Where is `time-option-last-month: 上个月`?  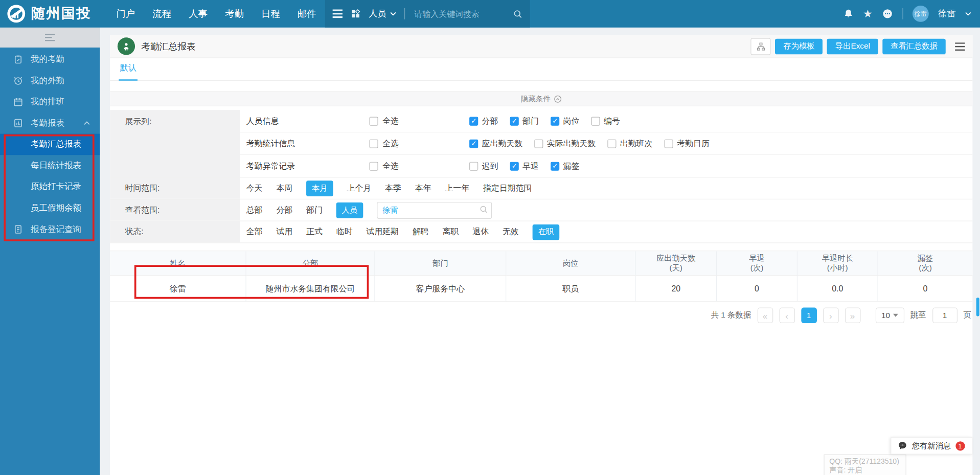
time-option-last-month: 上个月 is located at coordinates (359, 188).